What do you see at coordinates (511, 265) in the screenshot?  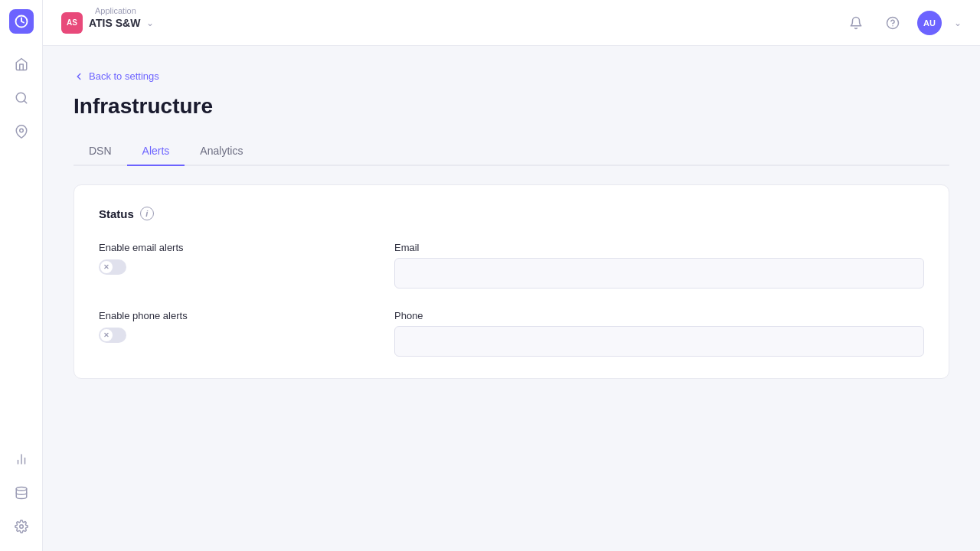 I see `email-alerts-row: Enable email alerts ✕ Email` at bounding box center [511, 265].